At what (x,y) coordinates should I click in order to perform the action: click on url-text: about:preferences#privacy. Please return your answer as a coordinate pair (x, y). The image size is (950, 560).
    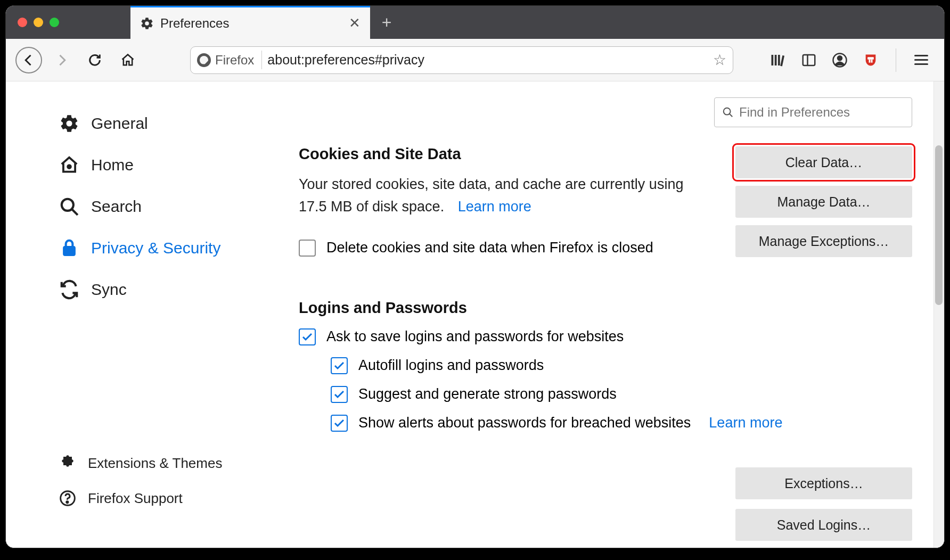
    Looking at the image, I should click on (488, 60).